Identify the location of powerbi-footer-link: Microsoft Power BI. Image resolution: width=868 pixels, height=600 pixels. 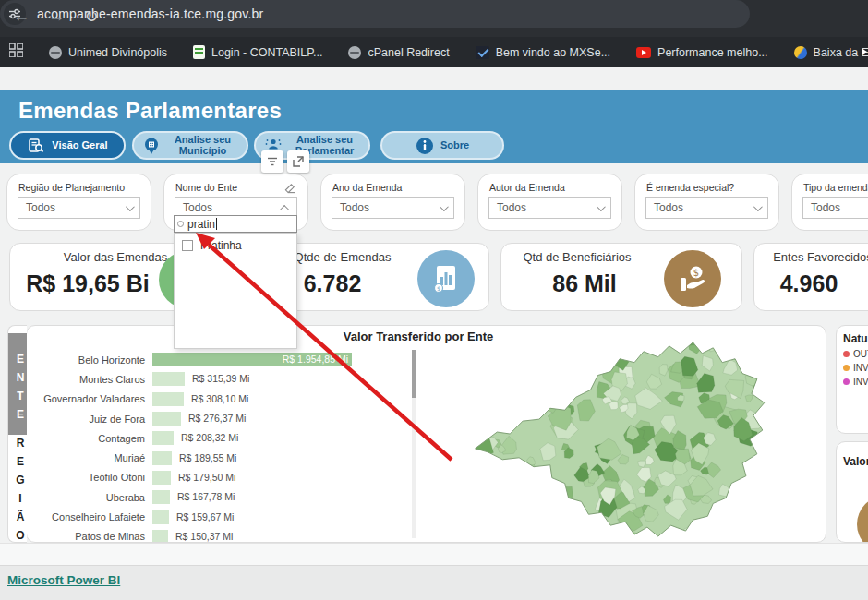
(64, 580).